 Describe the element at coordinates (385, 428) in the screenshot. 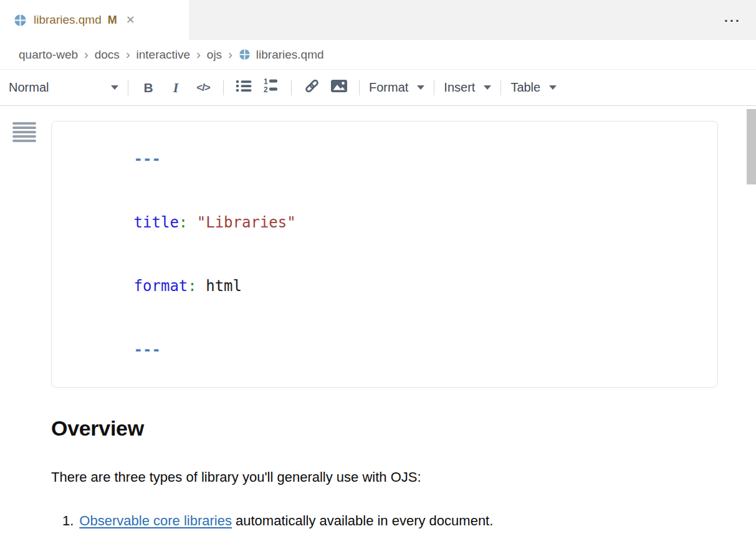

I see `heading-overview: Overview` at that location.